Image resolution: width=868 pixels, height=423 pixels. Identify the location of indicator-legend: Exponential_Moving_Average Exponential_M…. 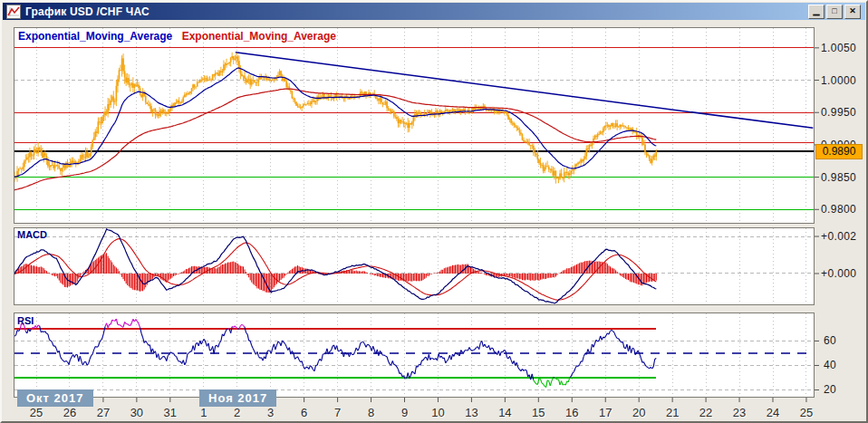
(178, 36).